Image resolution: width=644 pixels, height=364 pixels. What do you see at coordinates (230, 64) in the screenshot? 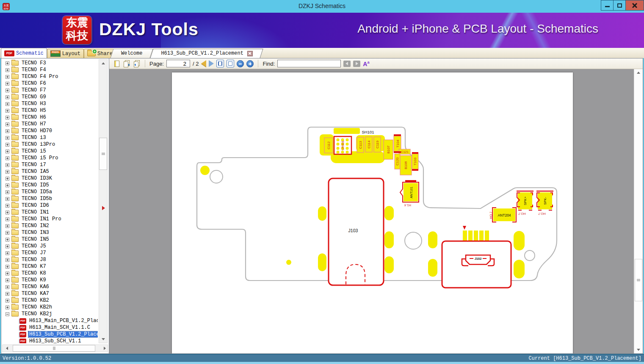
I see `fit-page-button` at bounding box center [230, 64].